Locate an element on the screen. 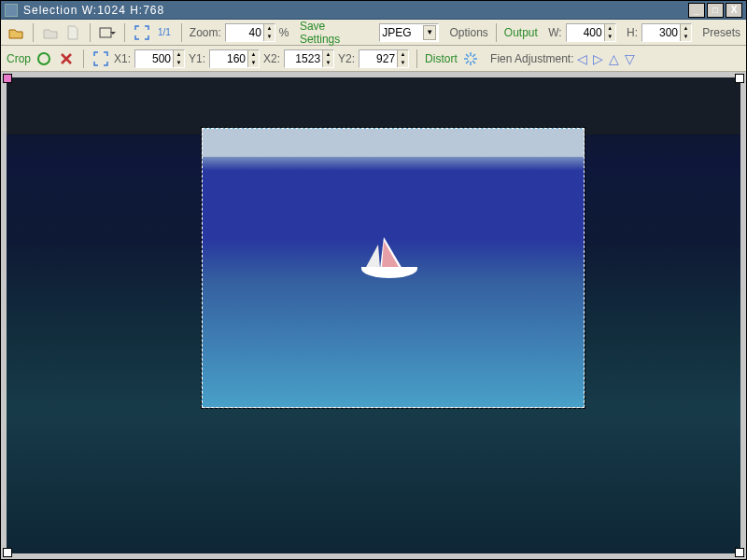  arrow-right-icon: ▷ is located at coordinates (598, 59).